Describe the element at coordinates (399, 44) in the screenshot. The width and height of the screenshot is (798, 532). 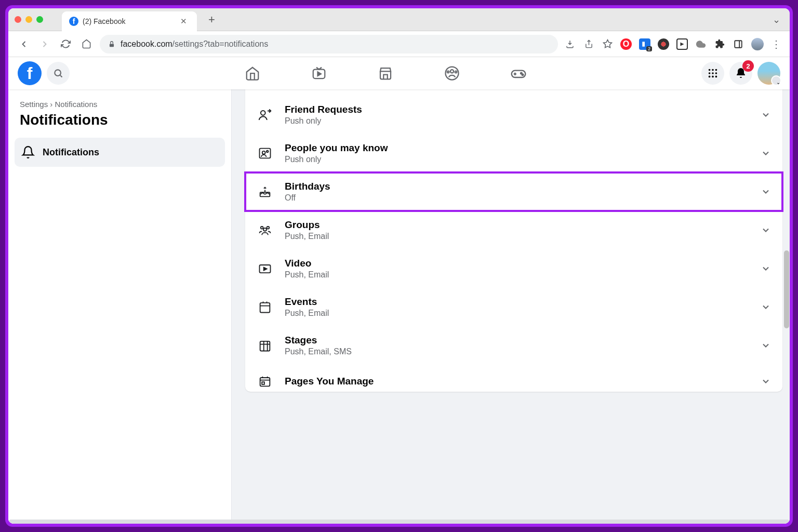
I see `browser-toolbar: facebook.com/settings?tab=notifications …` at that location.